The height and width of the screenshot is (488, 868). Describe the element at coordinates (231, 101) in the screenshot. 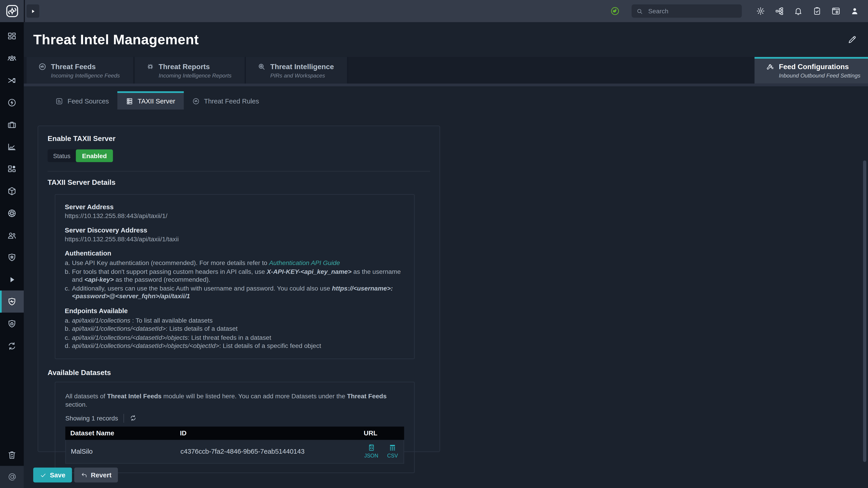

I see `sub-tab-label: Threat Feed Rules` at that location.